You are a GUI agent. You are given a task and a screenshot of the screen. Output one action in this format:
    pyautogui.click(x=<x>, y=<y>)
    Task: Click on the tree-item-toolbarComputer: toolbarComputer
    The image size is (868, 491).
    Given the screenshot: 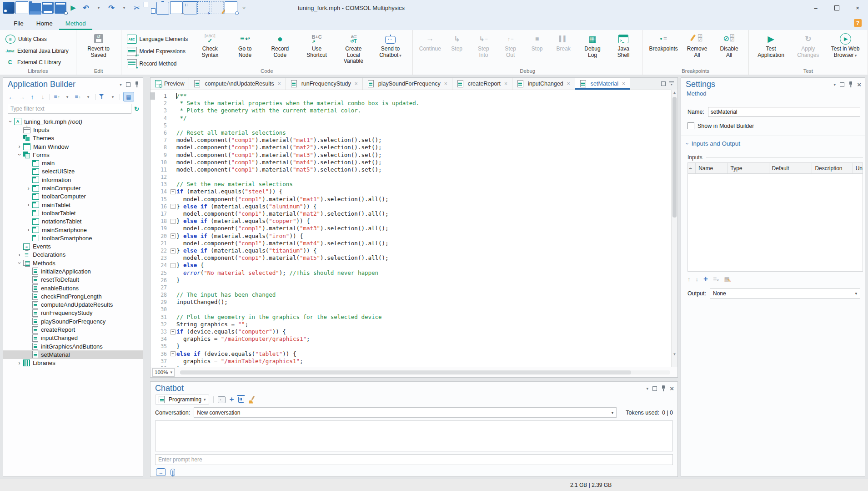 What is the action you would take?
    pyautogui.click(x=73, y=197)
    